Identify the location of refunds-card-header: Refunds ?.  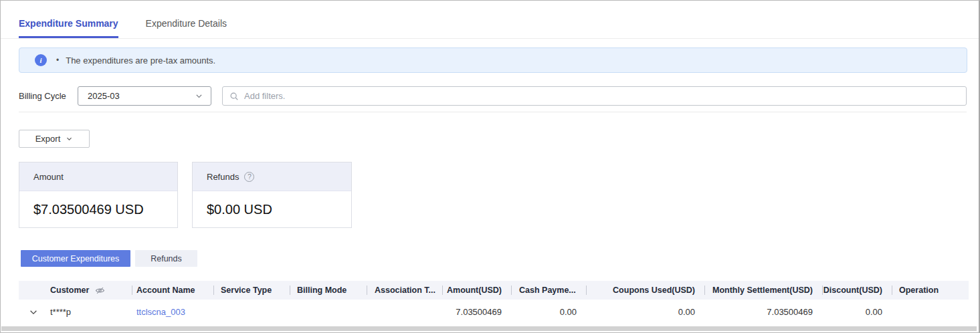
(272, 177).